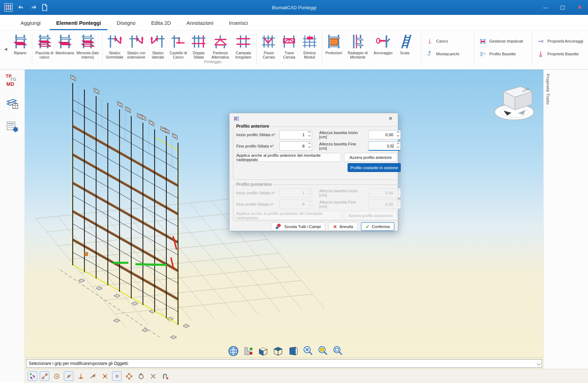 This screenshot has height=383, width=588. What do you see at coordinates (293, 351) in the screenshot?
I see `face-panel-icon` at bounding box center [293, 351].